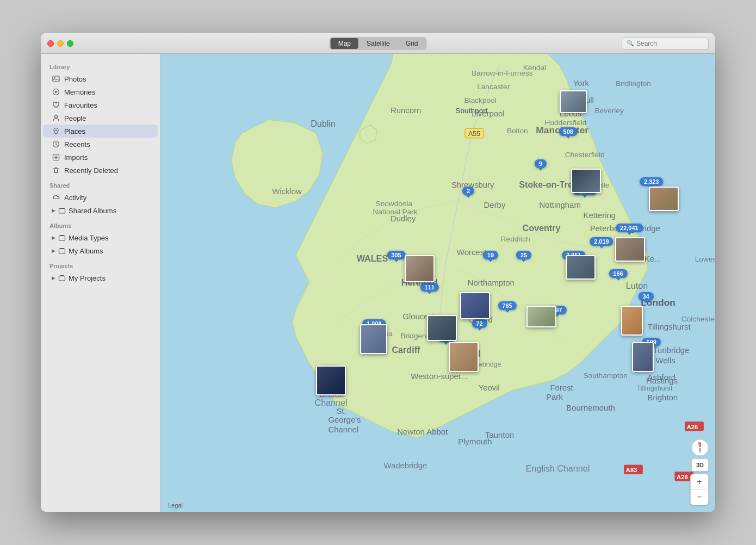 The width and height of the screenshot is (756, 545). What do you see at coordinates (665, 44) in the screenshot?
I see `search-bar: 🔍` at bounding box center [665, 44].